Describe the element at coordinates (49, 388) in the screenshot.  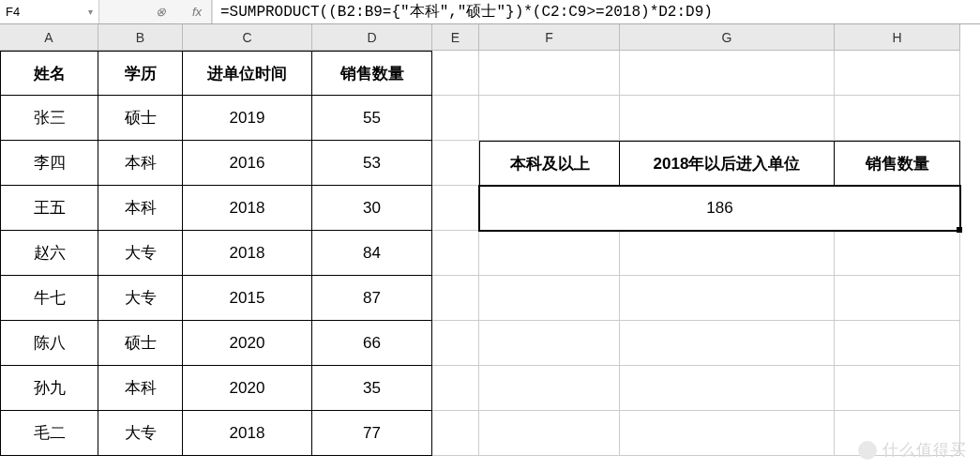
I see `table-row: 孙九` at that location.